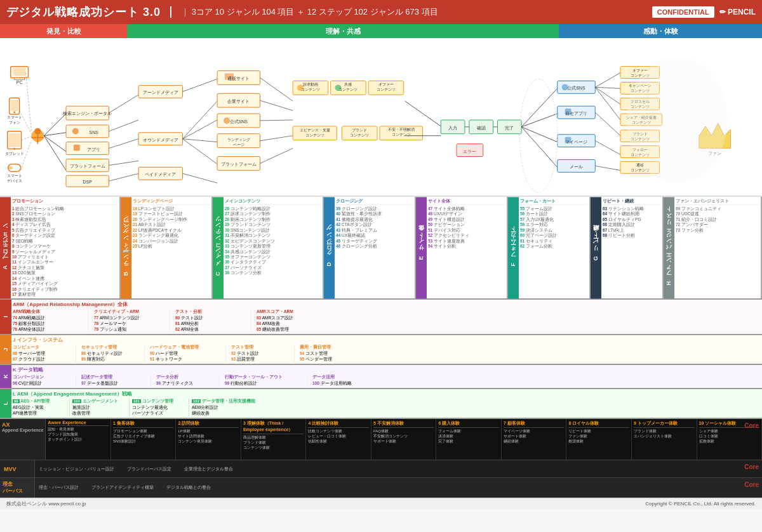  I want to click on ax-col-1-header: 1 集客体験, so click(144, 424).